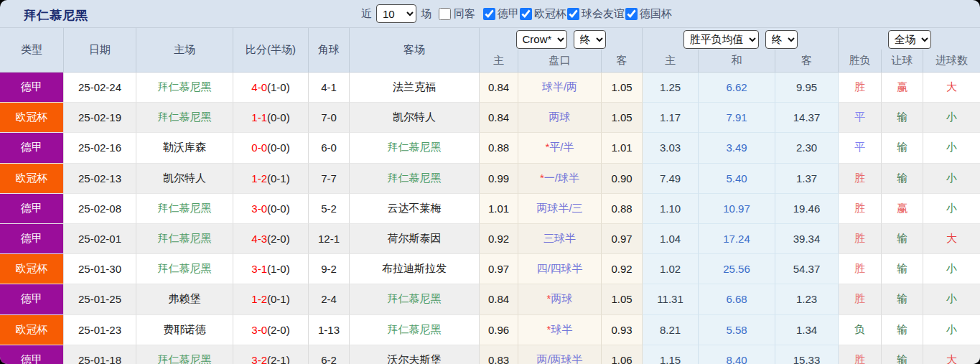 The image size is (980, 364). What do you see at coordinates (860, 61) in the screenshot?
I see `col-header-result-wdl: 胜负` at bounding box center [860, 61].